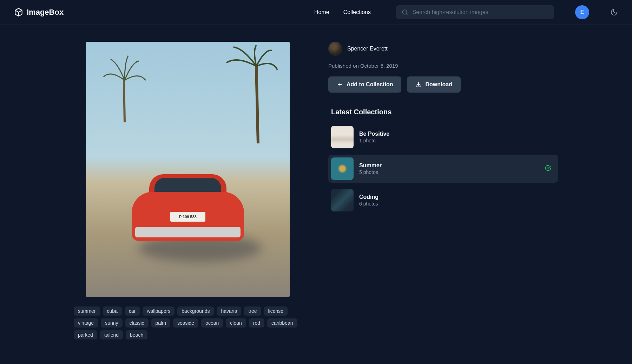  What do you see at coordinates (369, 200) in the screenshot?
I see `collection-info: Coding6 photos` at bounding box center [369, 200].